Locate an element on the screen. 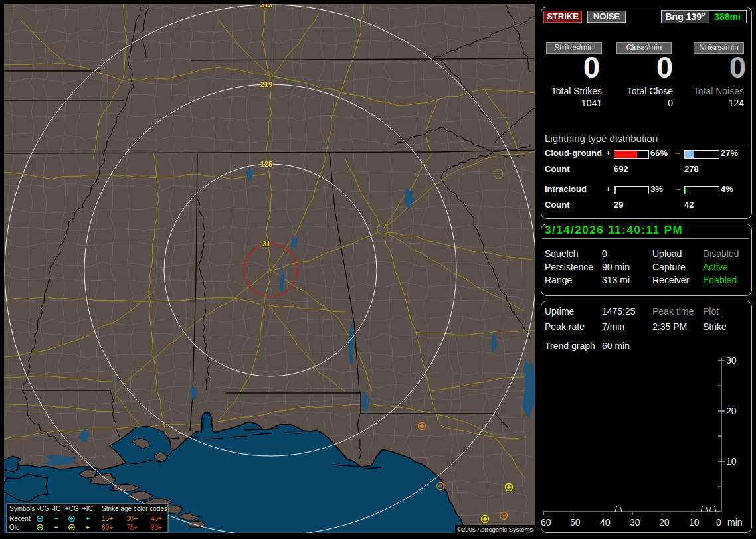 Image resolution: width=756 pixels, height=539 pixels. svg-text: 313 is located at coordinates (266, 7).